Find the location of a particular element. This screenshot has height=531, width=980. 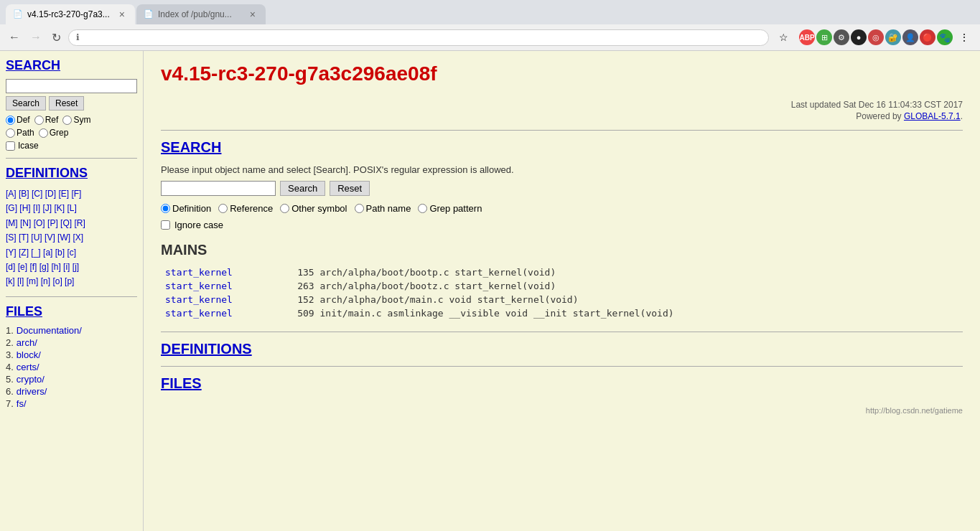

alpha-b: [b] is located at coordinates (60, 253).